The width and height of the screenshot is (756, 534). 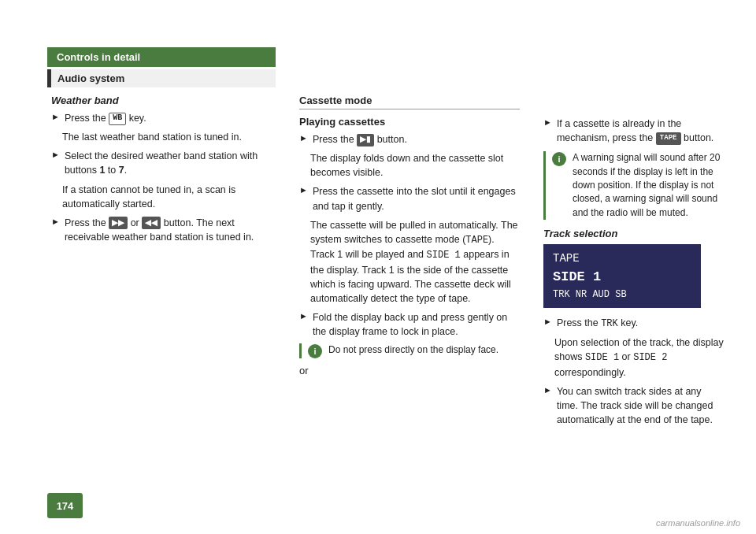 What do you see at coordinates (634, 186) in the screenshot?
I see `info-box-2: i A warning signal will sound after 20 s…` at bounding box center [634, 186].